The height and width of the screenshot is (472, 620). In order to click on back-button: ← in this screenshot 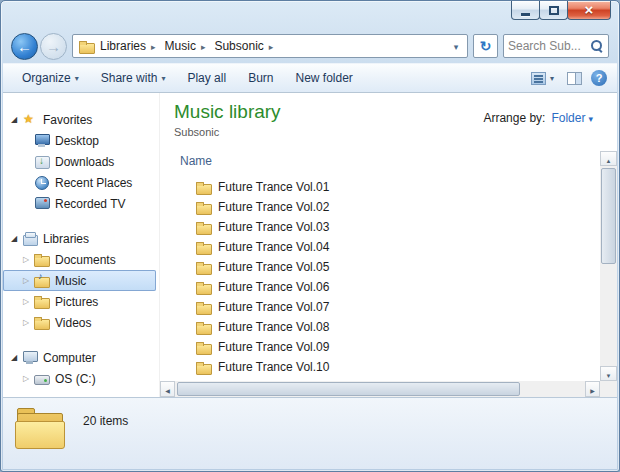, I will do `click(24, 46)`.